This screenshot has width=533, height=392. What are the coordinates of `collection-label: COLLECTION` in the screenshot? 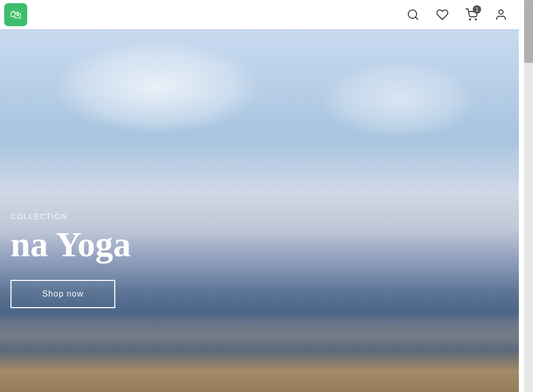 It's located at (71, 216).